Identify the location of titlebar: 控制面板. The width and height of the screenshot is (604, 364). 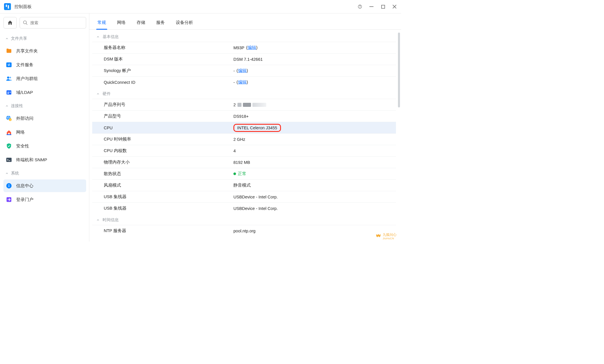
(201, 7).